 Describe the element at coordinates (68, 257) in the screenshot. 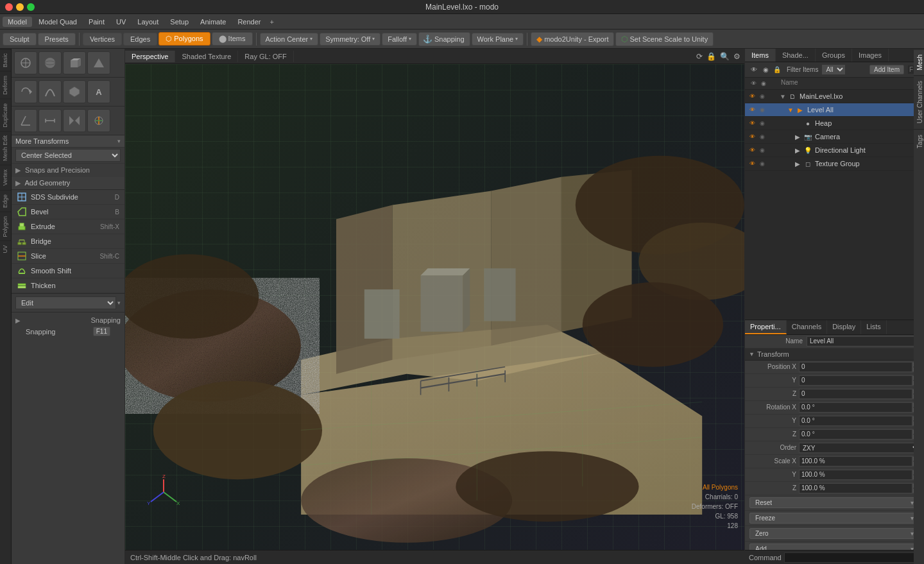

I see `slice-tool: Slice Shift-C` at that location.